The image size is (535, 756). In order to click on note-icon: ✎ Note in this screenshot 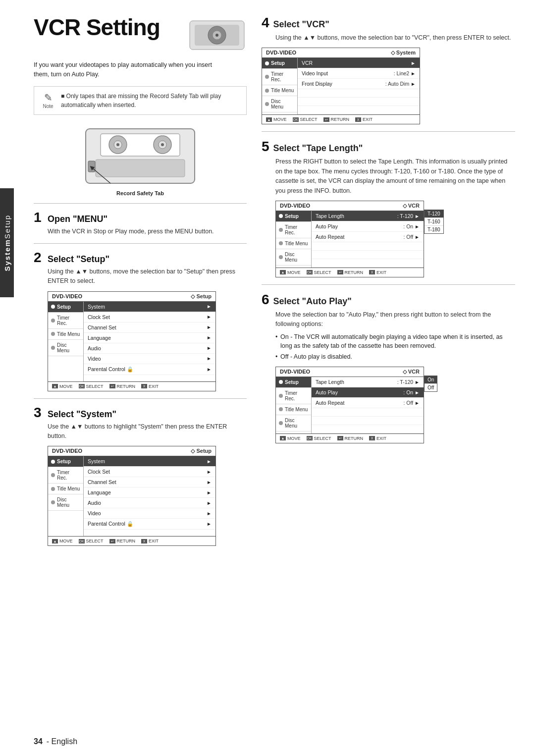, I will do `click(48, 100)`.